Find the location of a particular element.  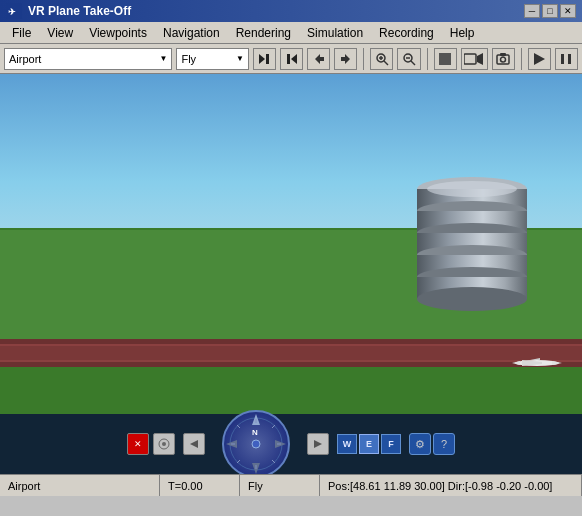

stop-ctrl-button: ✕ is located at coordinates (138, 444).